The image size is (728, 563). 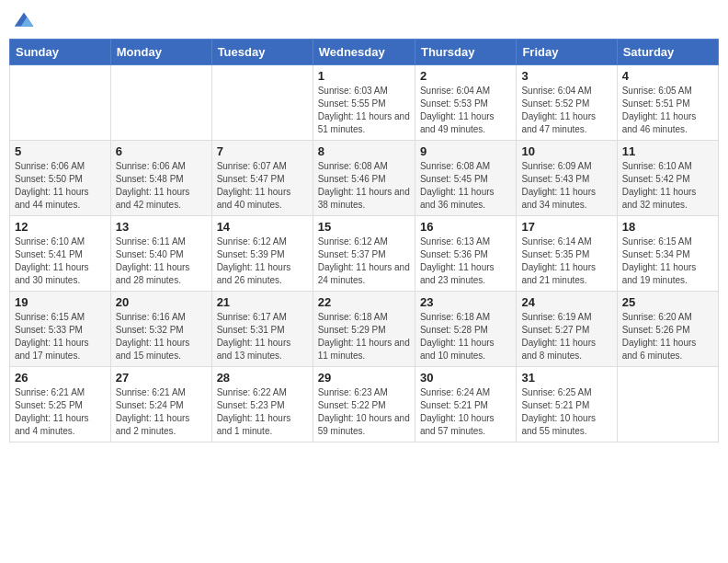 What do you see at coordinates (24, 20) in the screenshot?
I see `logo-icon` at bounding box center [24, 20].